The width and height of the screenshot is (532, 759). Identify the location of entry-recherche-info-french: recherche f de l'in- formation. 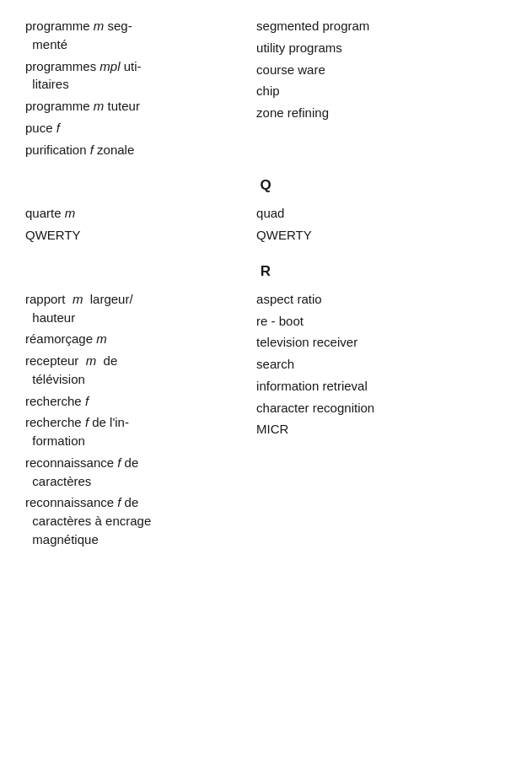
(137, 432).